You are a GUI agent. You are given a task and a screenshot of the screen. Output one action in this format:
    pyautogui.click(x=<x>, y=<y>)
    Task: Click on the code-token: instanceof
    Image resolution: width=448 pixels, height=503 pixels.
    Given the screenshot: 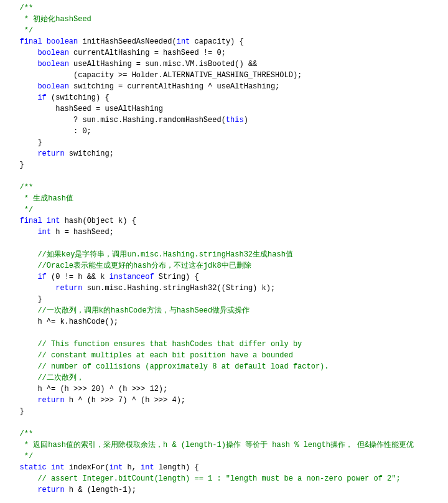 What is the action you would take?
    pyautogui.click(x=132, y=277)
    